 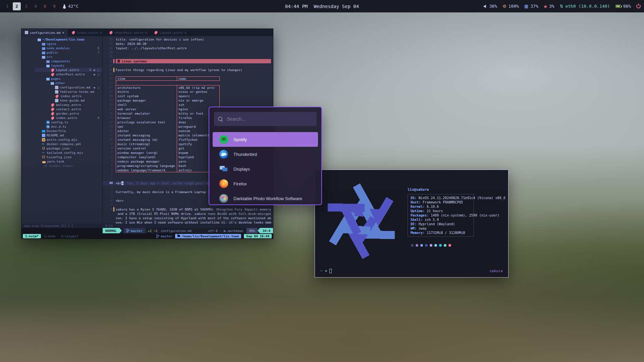 What do you see at coordinates (265, 156) in the screenshot?
I see `app-launcher: Spotify Thunderbird Displays Firefox` at bounding box center [265, 156].